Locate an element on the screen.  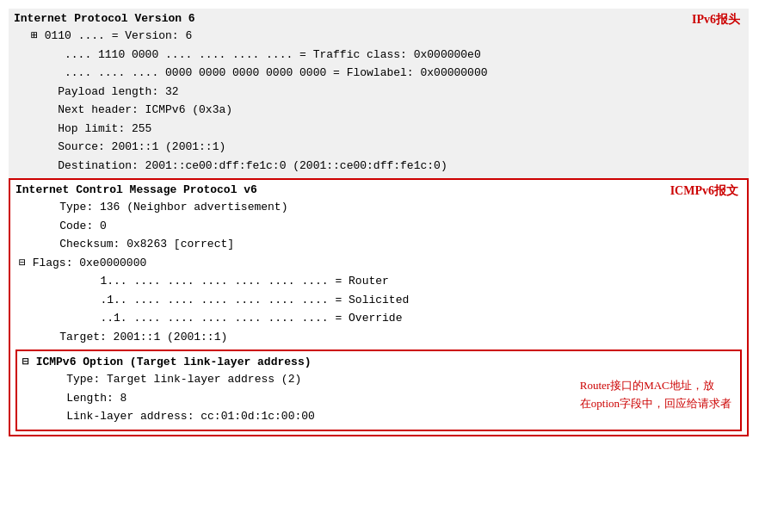
ipv6-header-label: IPv6报头 is located at coordinates (716, 20).